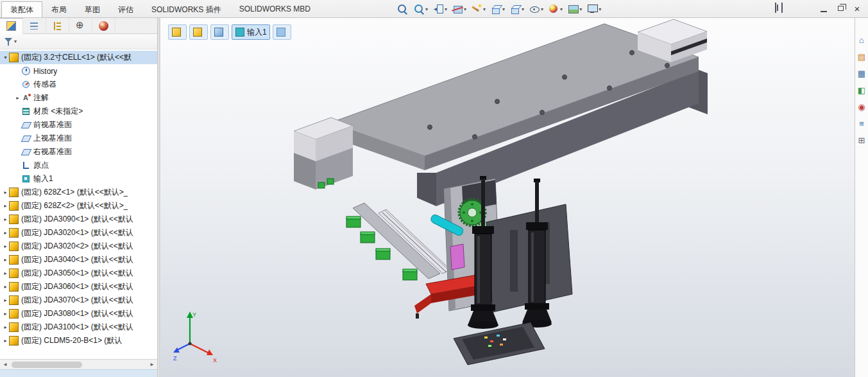 The height and width of the screenshot is (377, 868). I want to click on tree-horizontal-scrollbar: ◄ ►, so click(78, 364).